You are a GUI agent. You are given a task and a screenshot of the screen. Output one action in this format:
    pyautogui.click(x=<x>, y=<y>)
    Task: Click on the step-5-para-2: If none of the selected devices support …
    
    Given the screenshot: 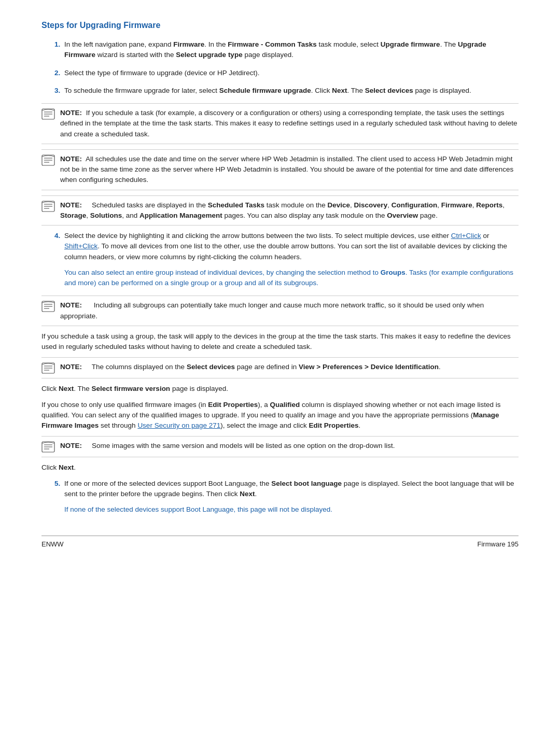 What is the action you would take?
    pyautogui.click(x=291, y=510)
    